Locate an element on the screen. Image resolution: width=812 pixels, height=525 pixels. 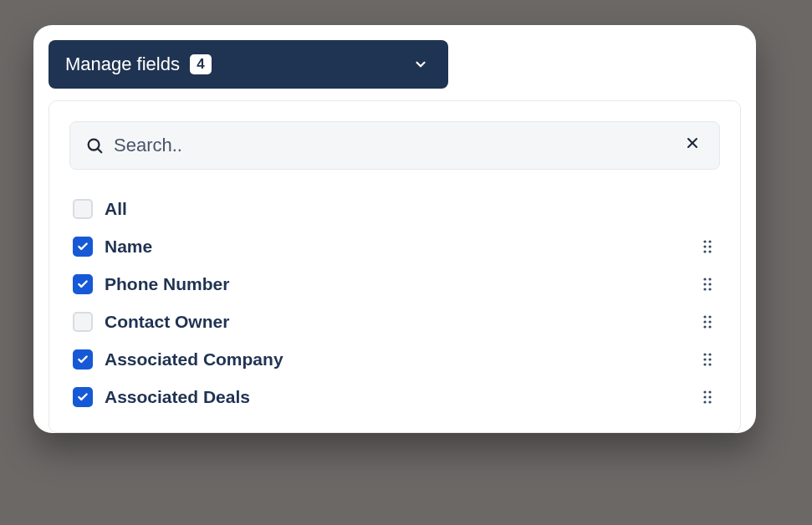
search-input is located at coordinates (397, 145).